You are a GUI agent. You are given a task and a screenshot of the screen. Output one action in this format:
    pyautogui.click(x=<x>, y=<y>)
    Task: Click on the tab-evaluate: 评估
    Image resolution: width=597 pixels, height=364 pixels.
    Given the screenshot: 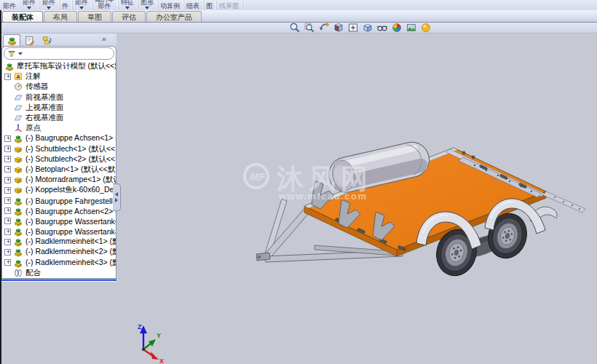 What is the action you would take?
    pyautogui.click(x=129, y=16)
    